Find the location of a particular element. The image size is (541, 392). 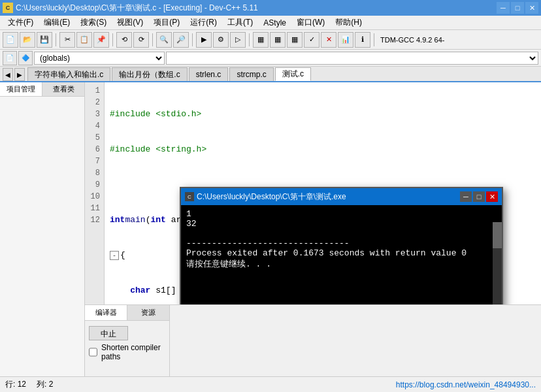

line-num-7: 7 is located at coordinates (94, 161).